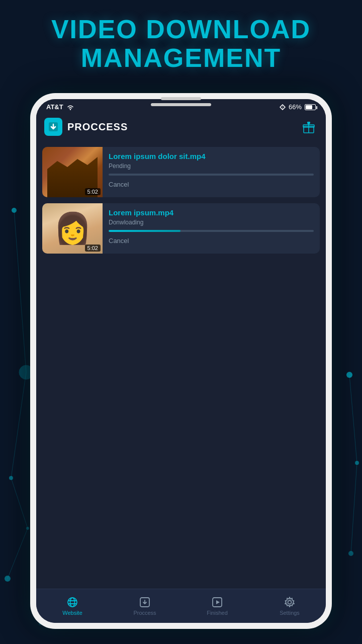  I want to click on location-icon, so click(283, 107).